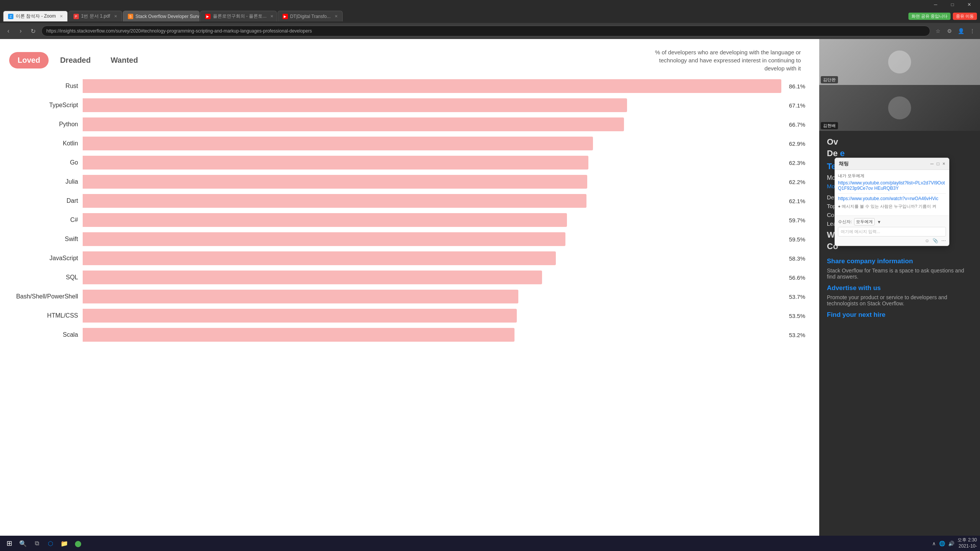 This screenshot has height=551, width=980. I want to click on table-row: JavaScript58.3%, so click(410, 258).